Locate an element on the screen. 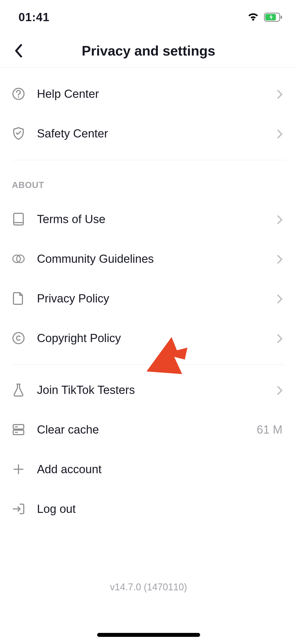 The width and height of the screenshot is (297, 644). row-label: Add account is located at coordinates (161, 469).